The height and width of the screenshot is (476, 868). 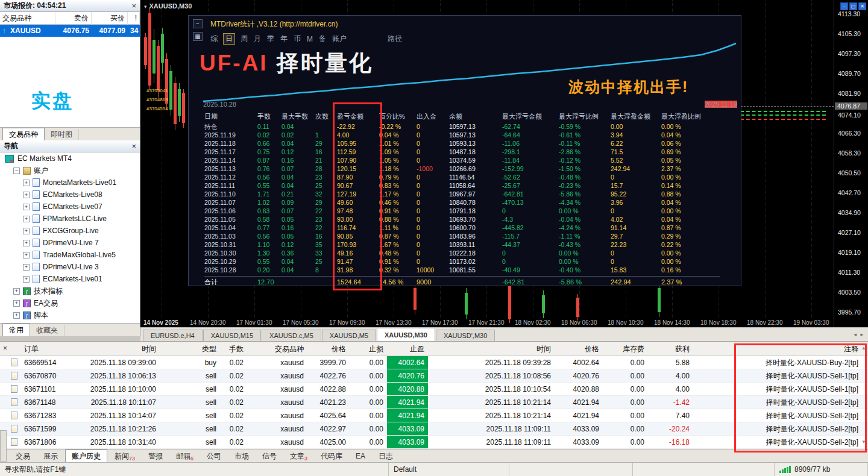 What do you see at coordinates (4, 446) in the screenshot?
I see `vertical-side-tab` at bounding box center [4, 446].